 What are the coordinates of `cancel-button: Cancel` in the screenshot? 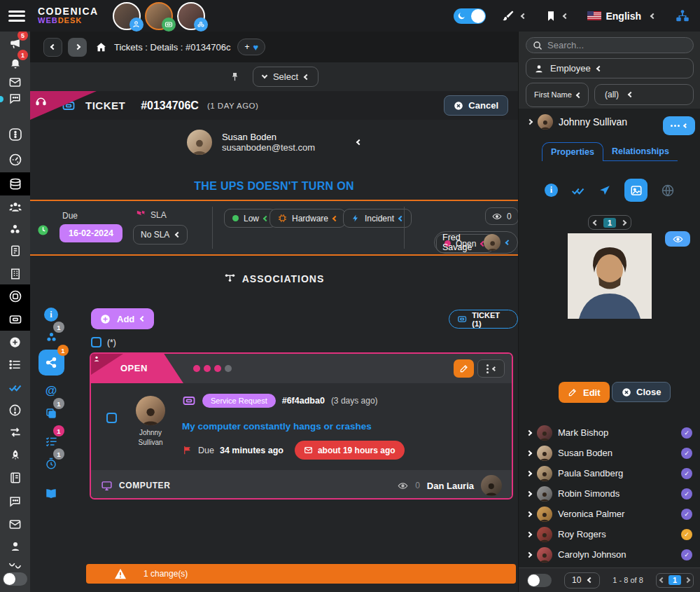 It's located at (476, 105).